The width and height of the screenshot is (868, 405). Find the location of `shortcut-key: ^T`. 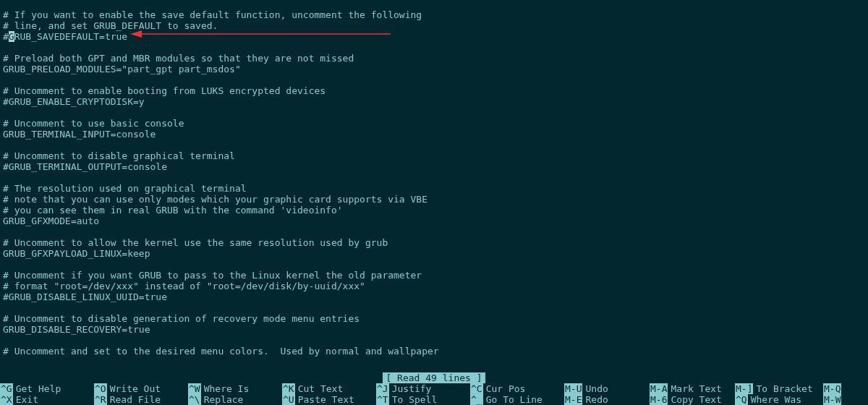

shortcut-key: ^T is located at coordinates (383, 399).